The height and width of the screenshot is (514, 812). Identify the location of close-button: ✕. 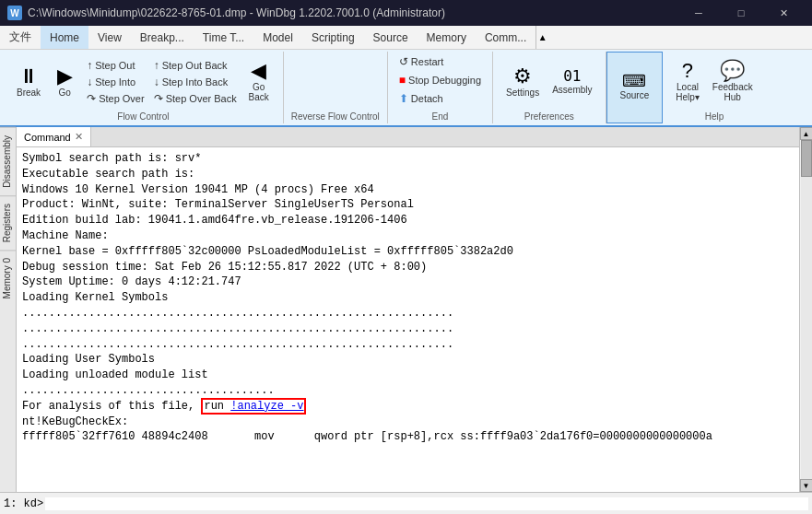
(783, 13).